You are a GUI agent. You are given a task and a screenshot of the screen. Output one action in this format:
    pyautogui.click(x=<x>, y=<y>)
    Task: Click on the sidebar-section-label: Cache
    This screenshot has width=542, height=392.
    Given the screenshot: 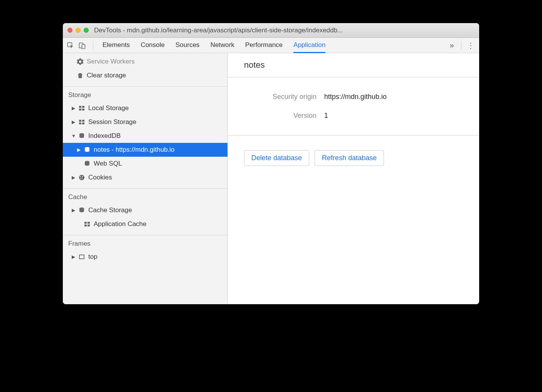 What is the action you would take?
    pyautogui.click(x=145, y=196)
    